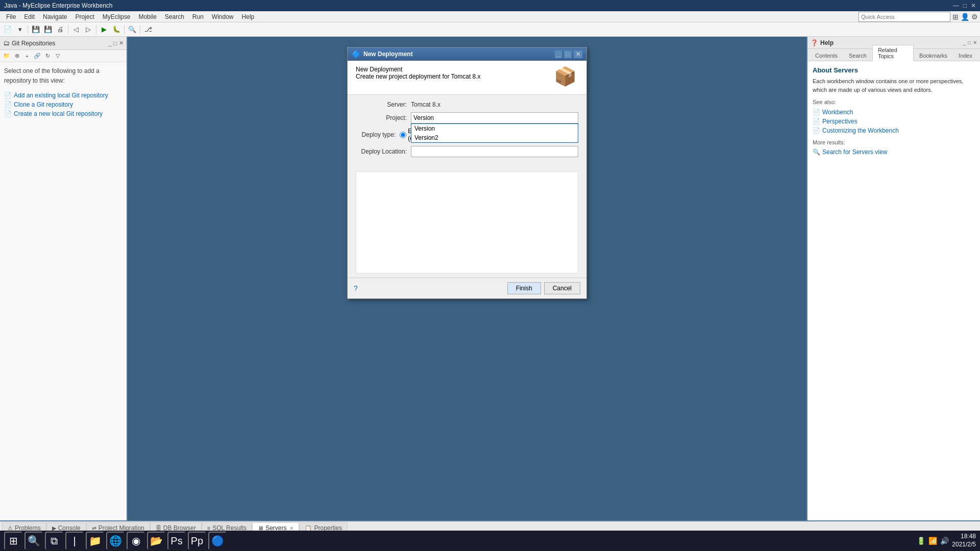 This screenshot has height=551, width=980. Describe the element at coordinates (467, 173) in the screenshot. I see `new-deployment-dialog: 🔷 New Deployment _ □ ✕ New Deployment Cr…` at that location.